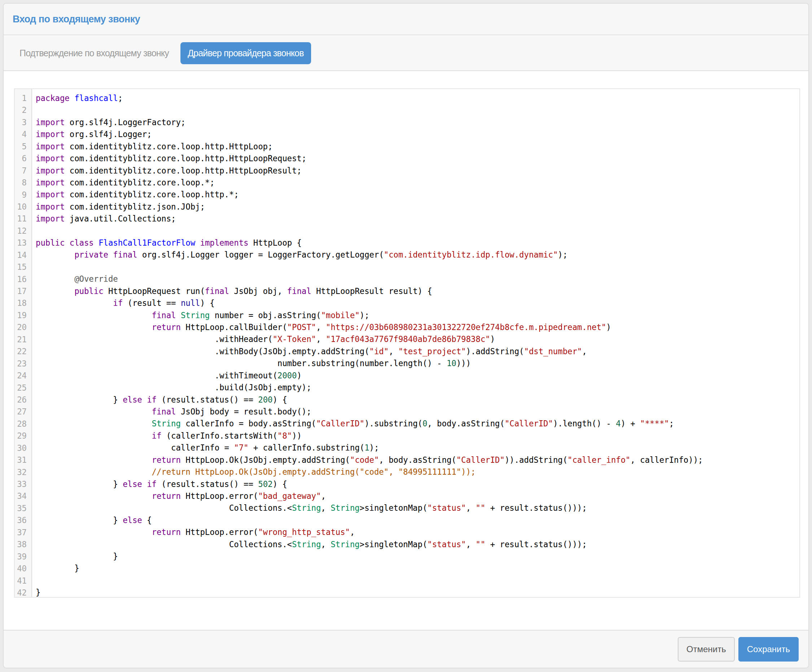 Image resolution: width=812 pixels, height=672 pixels. Describe the element at coordinates (23, 400) in the screenshot. I see `line-number: 26` at that location.